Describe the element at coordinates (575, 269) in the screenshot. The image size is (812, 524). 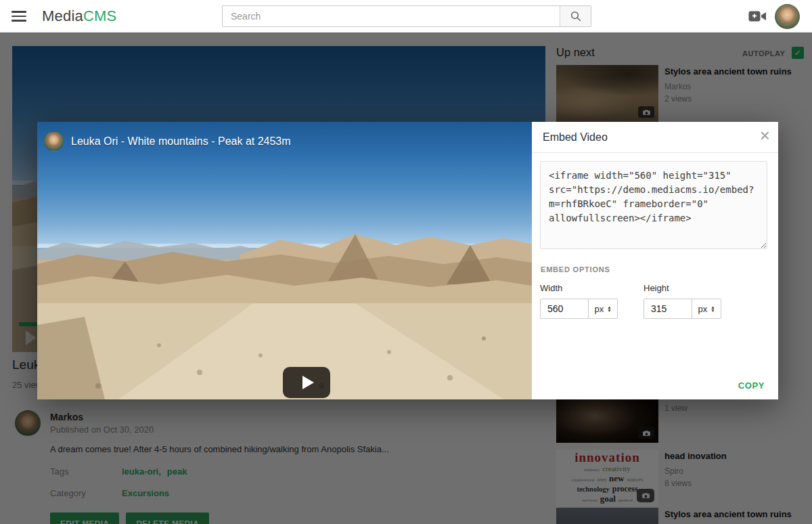
I see `embed-options-label: EMBED OPTIONS` at that location.